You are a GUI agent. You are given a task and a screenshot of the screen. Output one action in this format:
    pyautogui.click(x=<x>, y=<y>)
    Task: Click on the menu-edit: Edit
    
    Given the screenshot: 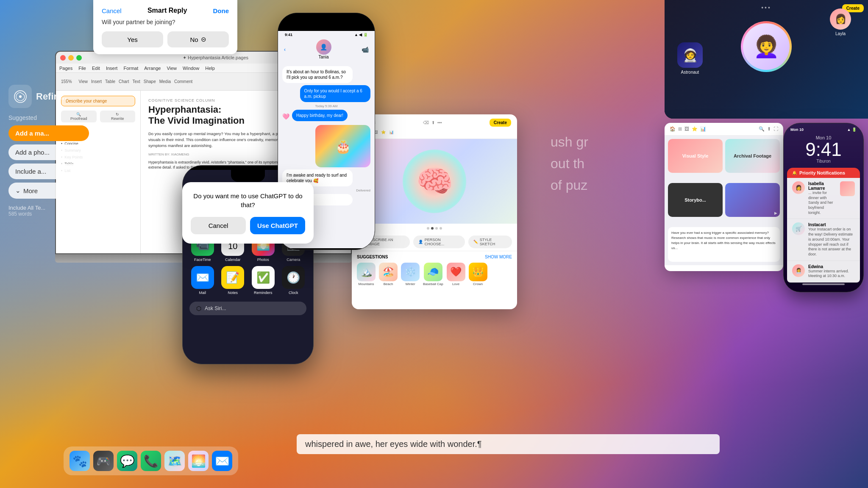 What is the action you would take?
    pyautogui.click(x=96, y=68)
    